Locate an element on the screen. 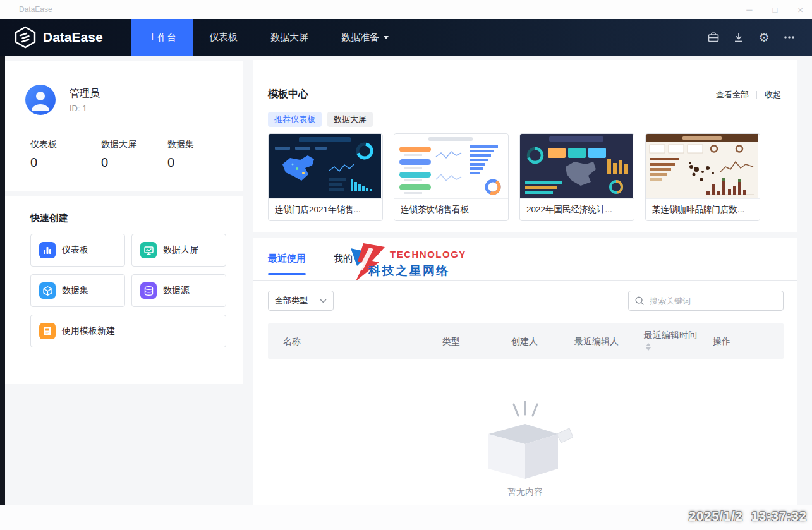  table-header: 名称 类型 创建人 最近编辑人 最近编辑时间 操作 is located at coordinates (526, 341).